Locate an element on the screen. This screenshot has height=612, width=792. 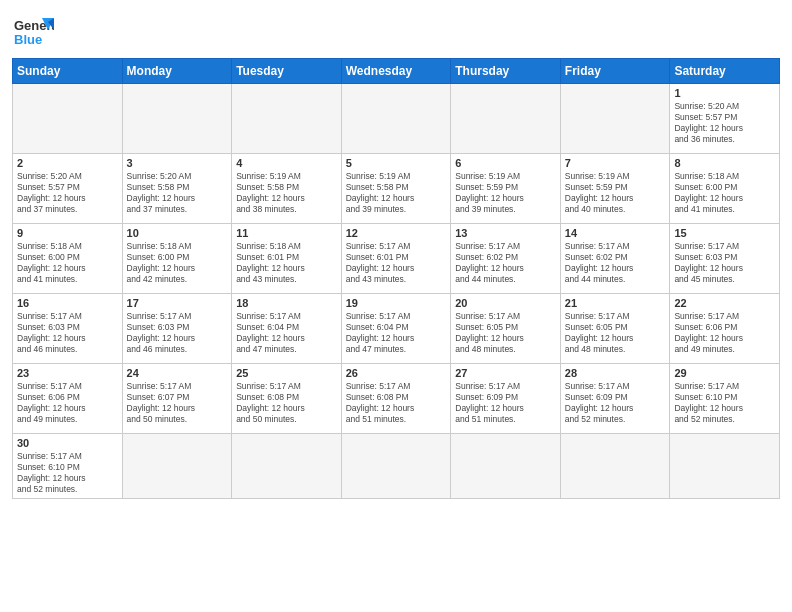
calendar-cell: 3Sunrise: 5:20 AM Sunset: 5:58 PM Daylig… is located at coordinates (177, 189).